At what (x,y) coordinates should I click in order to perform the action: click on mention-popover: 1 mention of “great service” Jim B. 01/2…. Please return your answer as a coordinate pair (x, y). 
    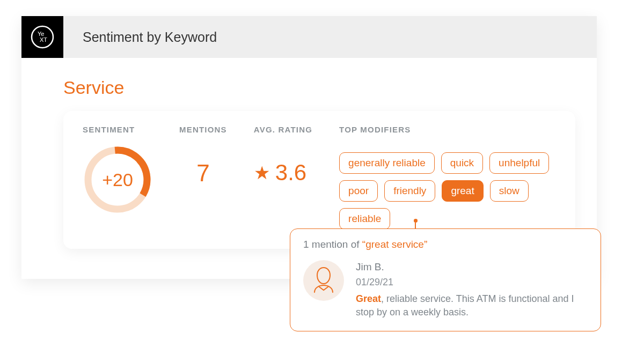
    Looking at the image, I should click on (445, 280).